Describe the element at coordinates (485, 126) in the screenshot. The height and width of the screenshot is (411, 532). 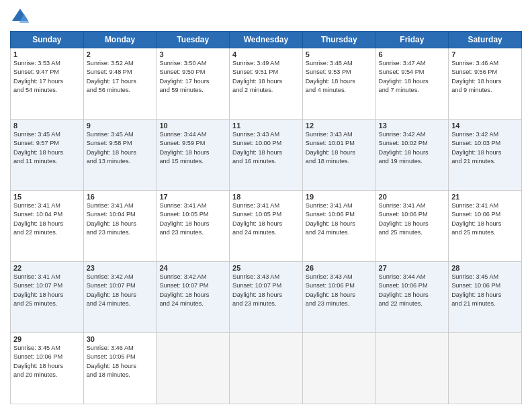
I see `day-number: 14` at that location.